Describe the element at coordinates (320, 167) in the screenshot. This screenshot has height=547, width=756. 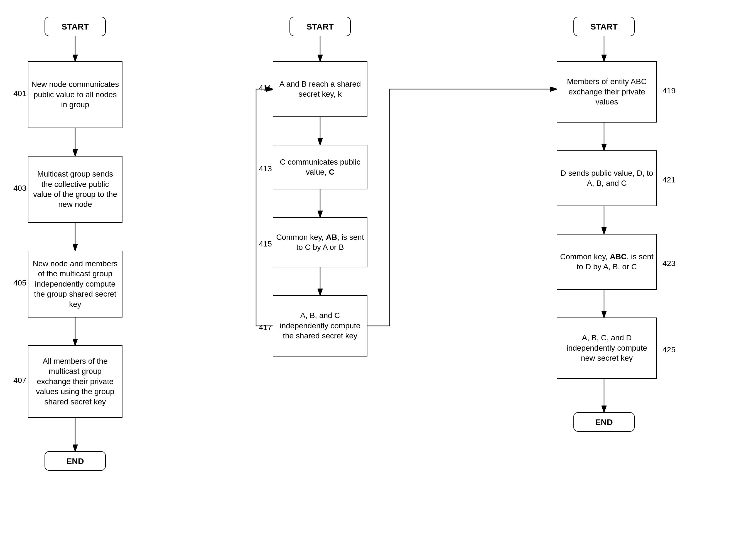
I see `fc2-node413: C communicates public value, C` at that location.